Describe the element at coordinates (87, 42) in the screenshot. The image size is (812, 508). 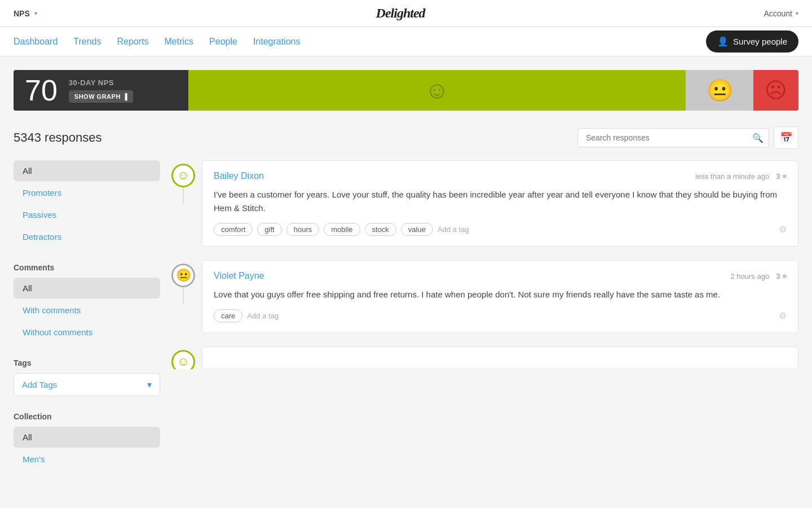
I see `nav-trends: Trends` at that location.